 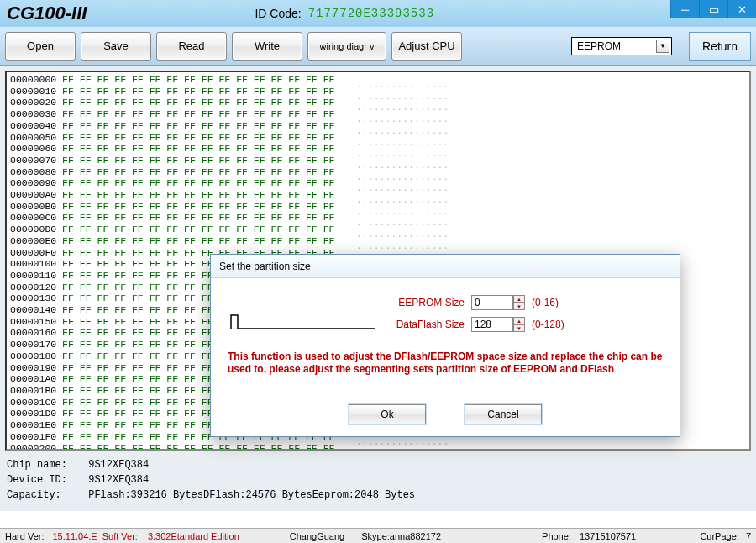 I want to click on partition-diagram-icon, so click(x=303, y=320).